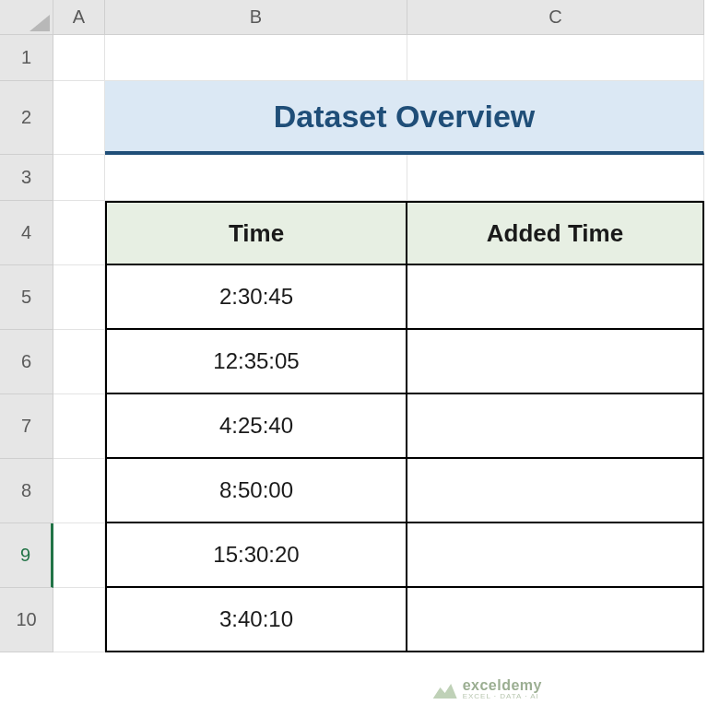 The image size is (708, 728). Describe the element at coordinates (79, 58) in the screenshot. I see `cell-A1` at that location.